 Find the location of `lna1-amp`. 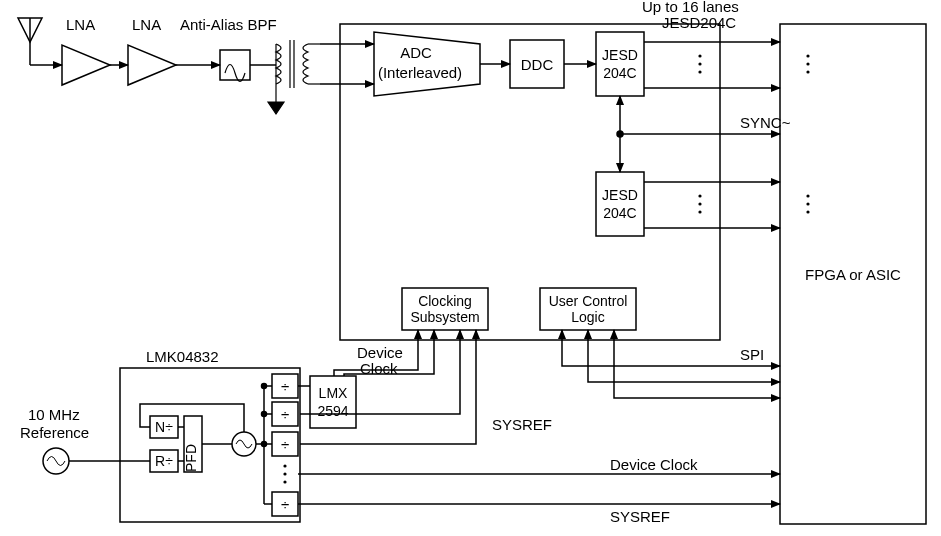

lna1-amp is located at coordinates (86, 65).